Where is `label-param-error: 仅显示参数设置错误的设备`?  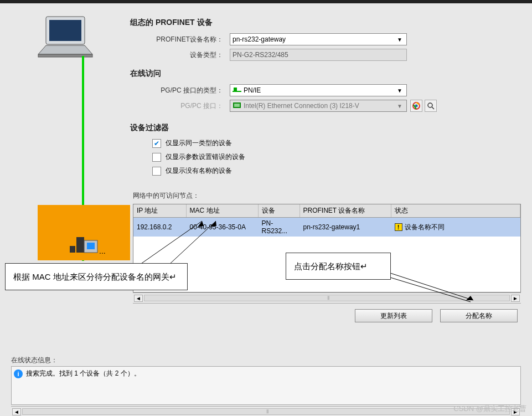 label-param-error: 仅显示参数设置错误的设备 is located at coordinates (205, 157).